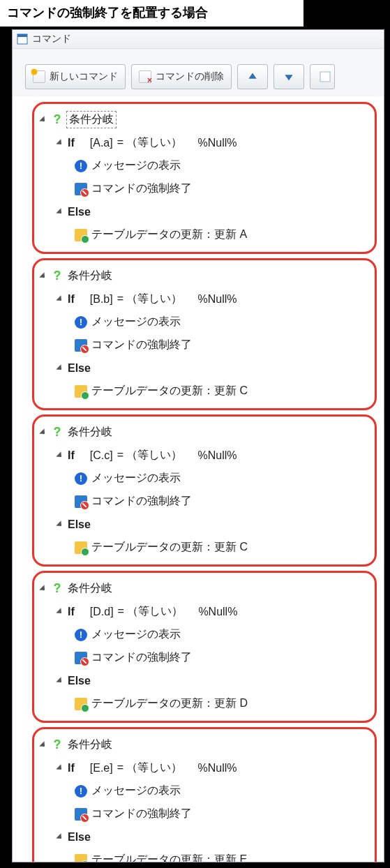 The height and width of the screenshot is (868, 390). Describe the element at coordinates (204, 794) in the screenshot. I see `branch-group: ?条件分岐If[E.e] = （等しい）%Null%!メッセージの表示コマンドの…` at that location.